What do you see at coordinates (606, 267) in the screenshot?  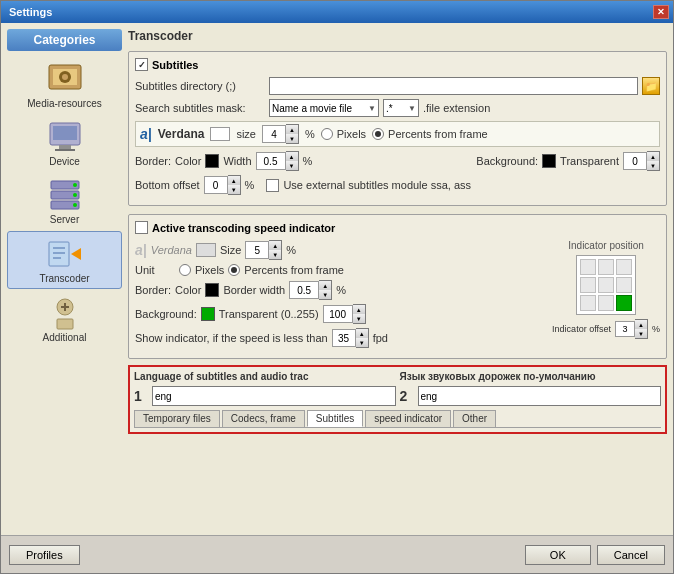 I see `indicator-cell-tc` at bounding box center [606, 267].